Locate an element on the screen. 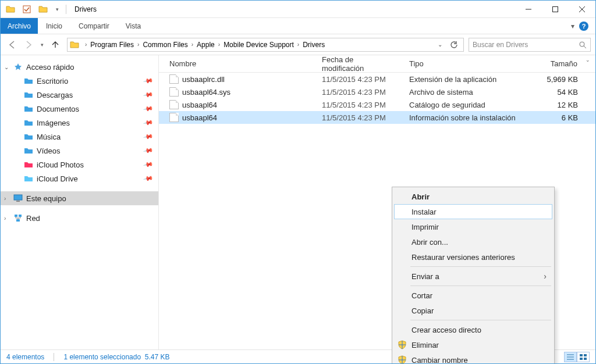 Image resolution: width=596 pixels, height=364 pixels. menu-item: Abrir con... is located at coordinates (473, 242).